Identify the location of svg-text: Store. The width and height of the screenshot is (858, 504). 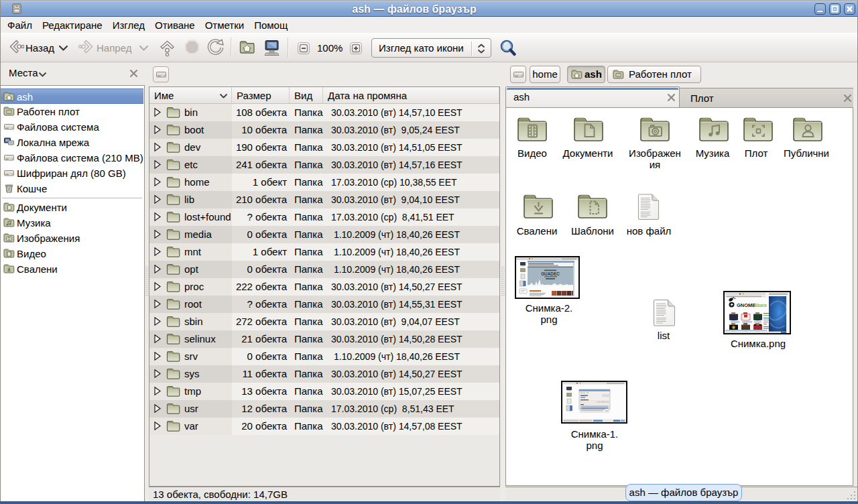
(760, 306).